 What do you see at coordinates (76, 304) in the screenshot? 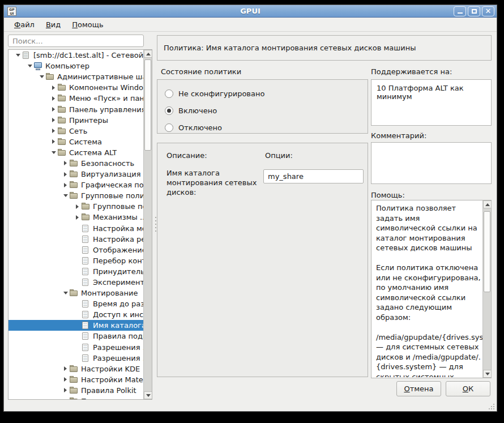
I see `tree-item: Время до раз...` at bounding box center [76, 304].